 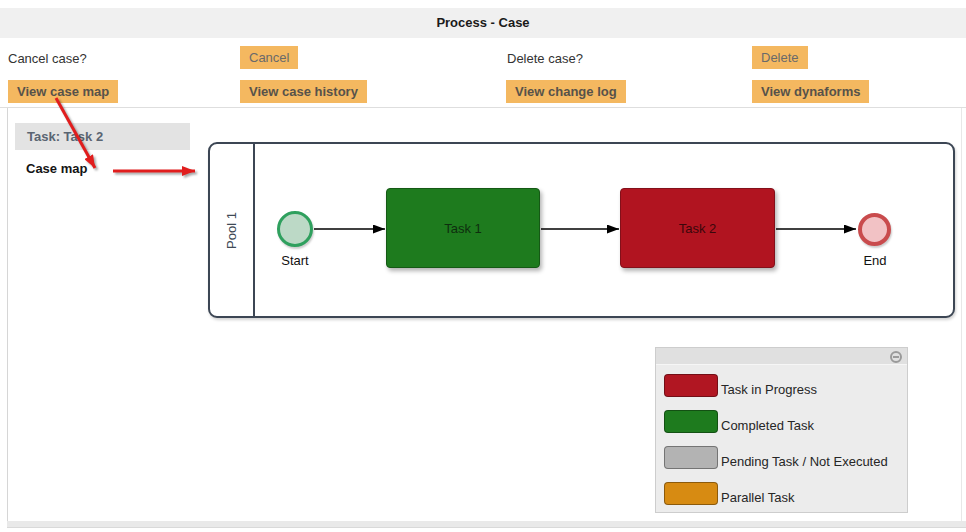 What do you see at coordinates (875, 260) in the screenshot?
I see `end-event-label: End` at bounding box center [875, 260].